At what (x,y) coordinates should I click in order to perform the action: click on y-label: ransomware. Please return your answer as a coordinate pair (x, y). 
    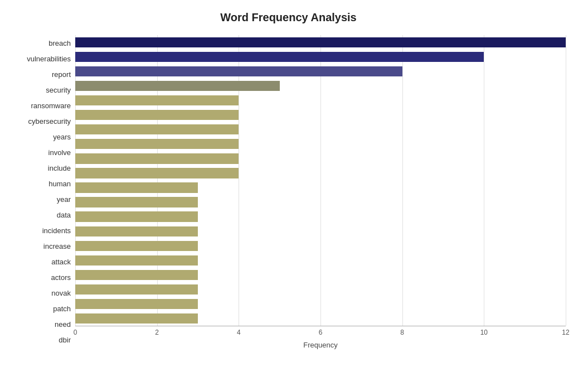
    Looking at the image, I should click on (51, 105).